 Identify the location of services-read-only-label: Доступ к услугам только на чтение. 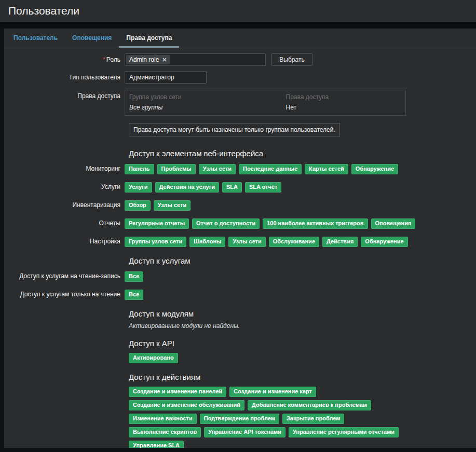
(64, 294).